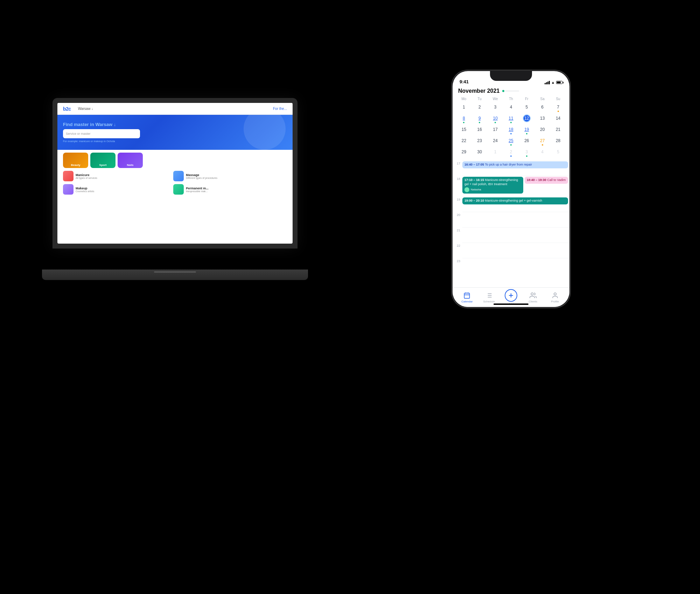  What do you see at coordinates (558, 130) in the screenshot?
I see `cal-21: 21` at bounding box center [558, 130].